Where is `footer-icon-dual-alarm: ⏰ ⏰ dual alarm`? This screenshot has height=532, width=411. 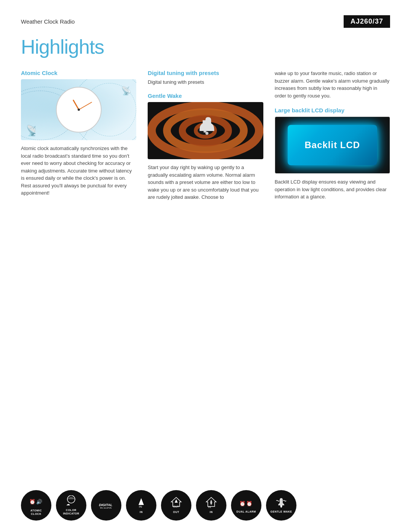 footer-icon-dual-alarm: ⏰ ⏰ dual alarm is located at coordinates (246, 505).